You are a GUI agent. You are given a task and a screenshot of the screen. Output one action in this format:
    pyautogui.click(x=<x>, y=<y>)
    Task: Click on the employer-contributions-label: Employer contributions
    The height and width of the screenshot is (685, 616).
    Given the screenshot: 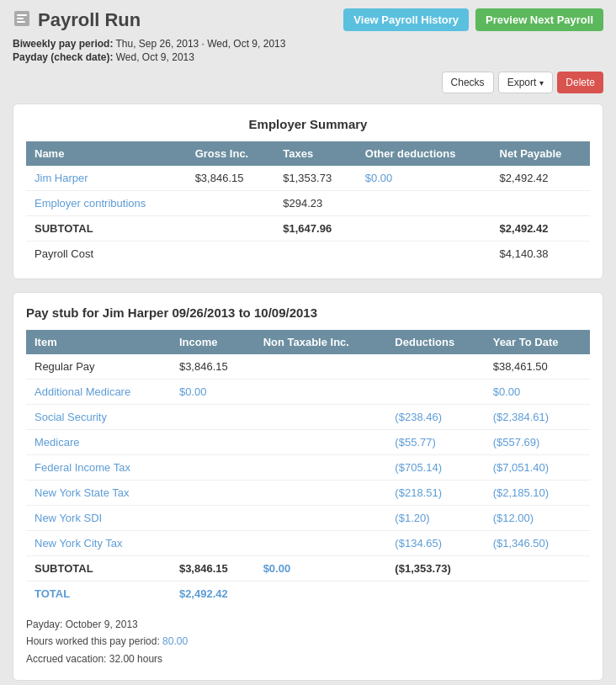 What is the action you would take?
    pyautogui.click(x=106, y=204)
    